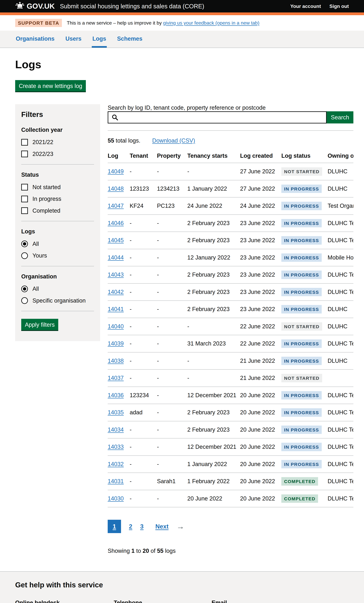  Describe the element at coordinates (116, 171) in the screenshot. I see `log-id-link: 14049` at that location.